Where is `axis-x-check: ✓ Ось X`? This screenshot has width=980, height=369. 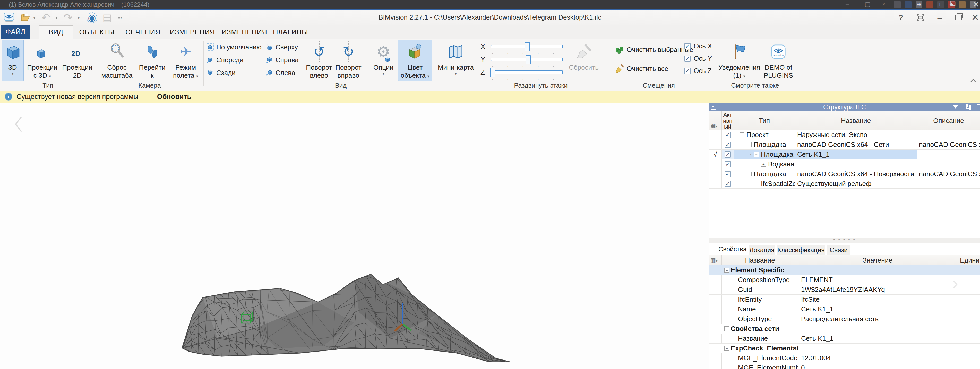 axis-x-check: ✓ Ось X is located at coordinates (698, 46).